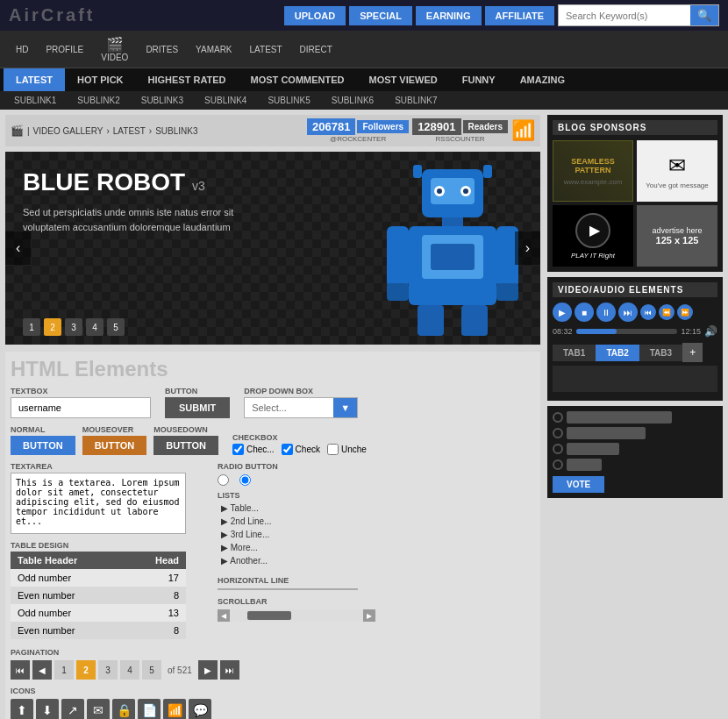 This screenshot has height=719, width=728. Describe the element at coordinates (68, 132) in the screenshot. I see `breadcrumb-gallery: VIDEO GALLERY` at that location.